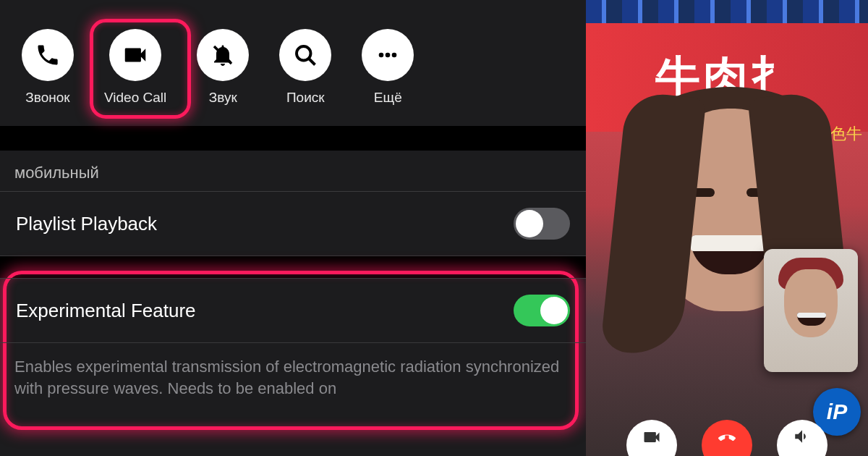  Describe the element at coordinates (135, 55) in the screenshot. I see `video-icon` at that location.